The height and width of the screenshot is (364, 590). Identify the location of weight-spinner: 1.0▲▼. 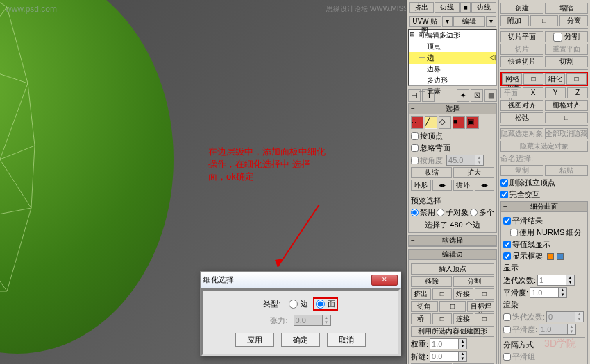
(448, 344).